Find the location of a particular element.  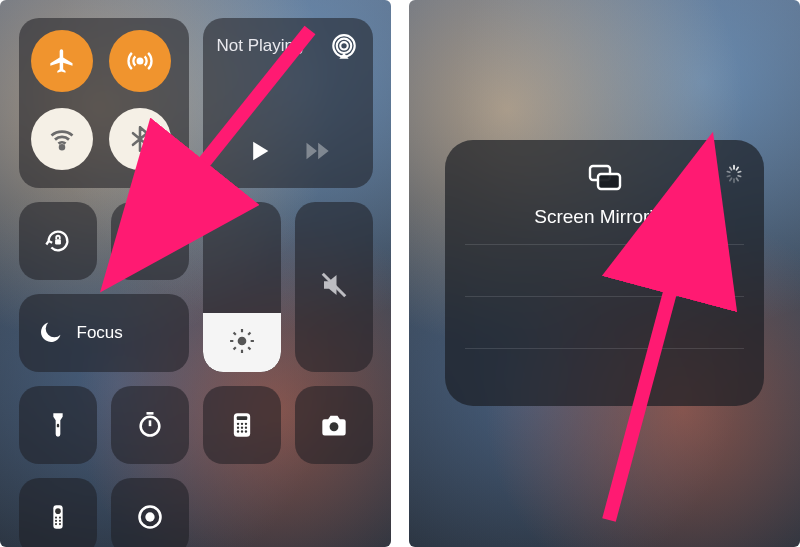

timer-icon is located at coordinates (150, 425).